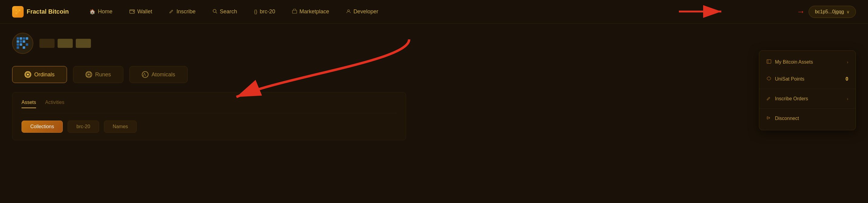  Describe the element at coordinates (807, 99) in the screenshot. I see `dropdown-inscribe-orders: Inscribe Orders ›` at that location.